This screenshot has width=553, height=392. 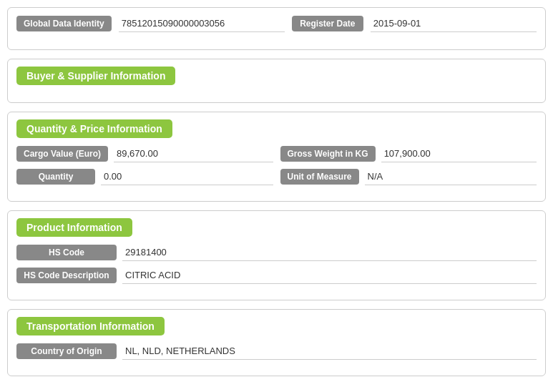 What do you see at coordinates (202, 24) in the screenshot?
I see `global-id-value: 78512015090000003056` at bounding box center [202, 24].